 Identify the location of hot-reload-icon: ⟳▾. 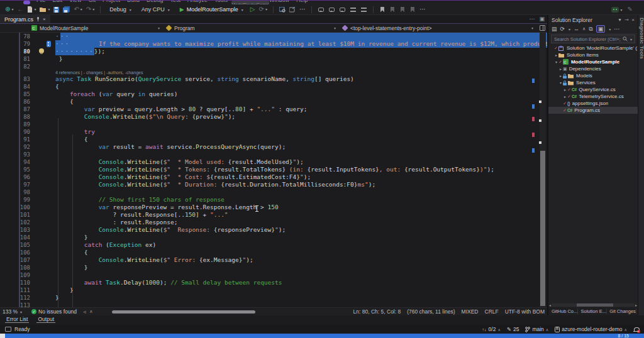
(263, 9).